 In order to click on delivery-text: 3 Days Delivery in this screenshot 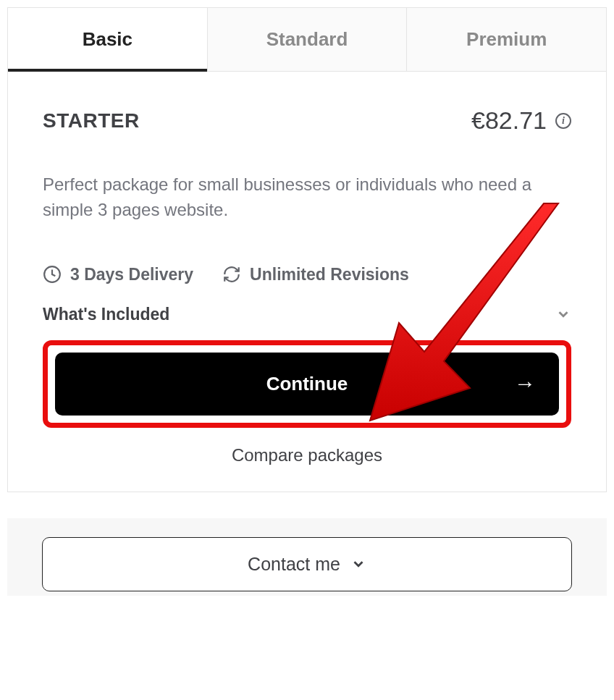, I will do `click(132, 275)`.